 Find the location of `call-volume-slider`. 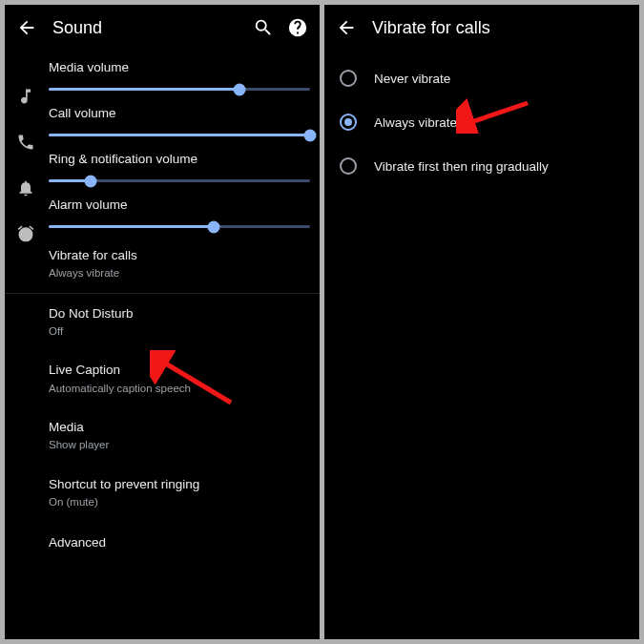

call-volume-slider is located at coordinates (179, 135).